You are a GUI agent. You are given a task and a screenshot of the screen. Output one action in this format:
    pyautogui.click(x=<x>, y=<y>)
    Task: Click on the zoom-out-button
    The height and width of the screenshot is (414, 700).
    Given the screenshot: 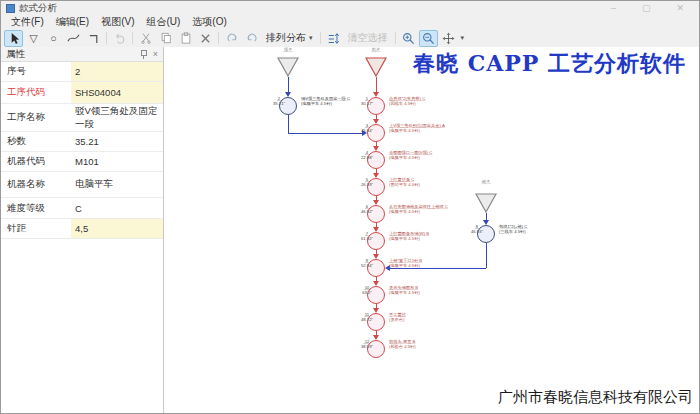 What is the action you would take?
    pyautogui.click(x=428, y=38)
    